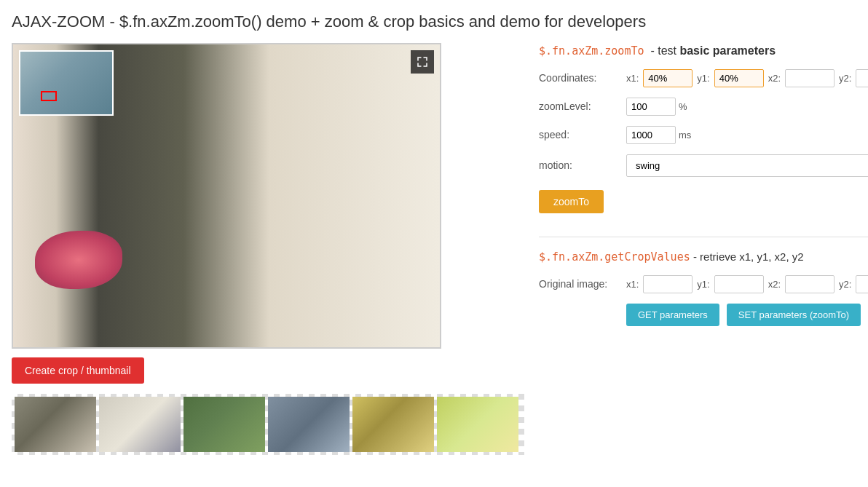  What do you see at coordinates (434, 22) in the screenshot?
I see `page-title: AJAX-ZOOM - $.fn.axZm.zoomTo() demo + zo…` at bounding box center [434, 22].